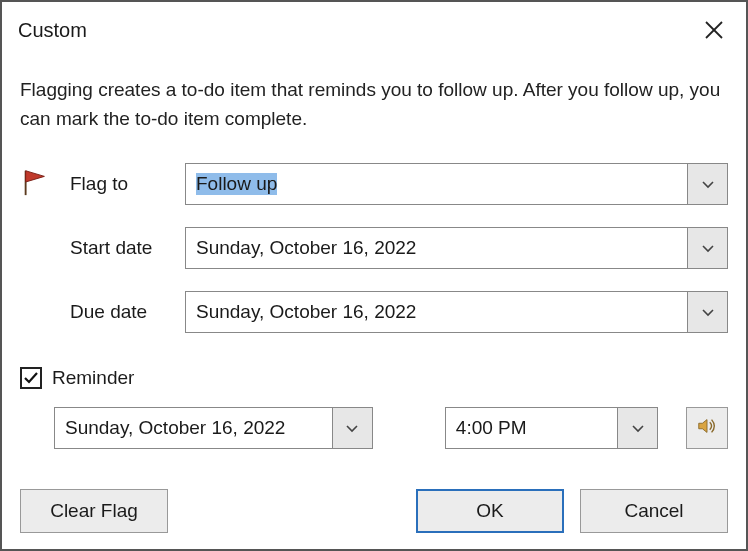 This screenshot has width=748, height=551. Describe the element at coordinates (436, 248) in the screenshot. I see `start-date-value: Sunday, October 16, 2022` at that location.